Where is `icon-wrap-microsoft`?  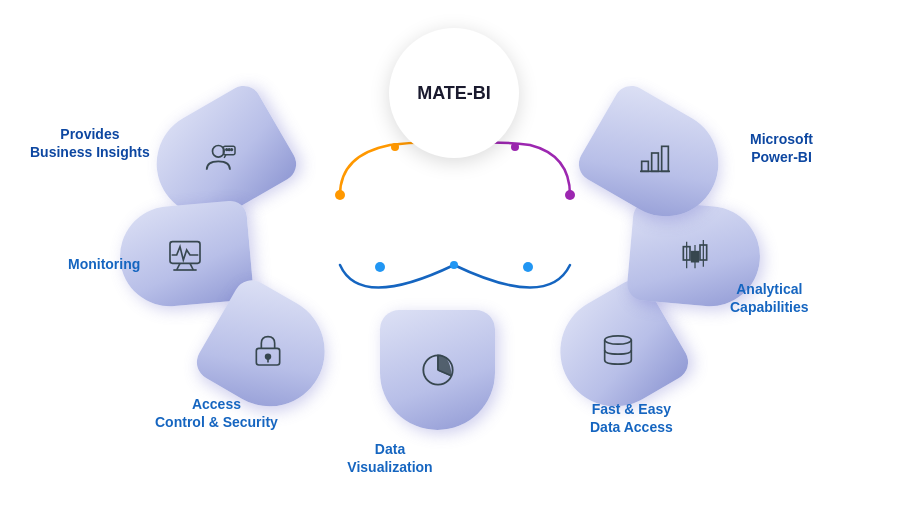
icon-wrap-microsoft is located at coordinates (655, 158).